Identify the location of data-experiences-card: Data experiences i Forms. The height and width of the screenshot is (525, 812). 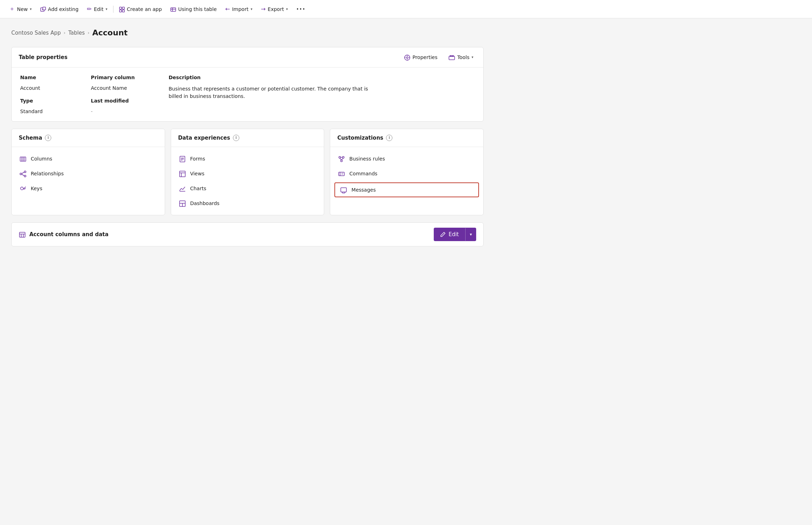
(247, 172).